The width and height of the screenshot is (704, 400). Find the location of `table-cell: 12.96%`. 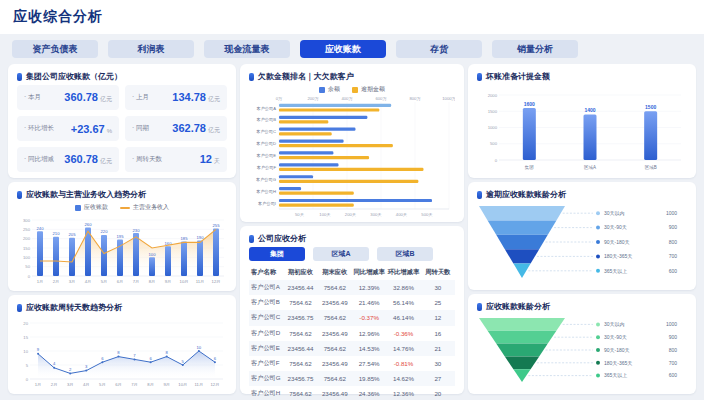

table-cell: 12.96% is located at coordinates (369, 334).